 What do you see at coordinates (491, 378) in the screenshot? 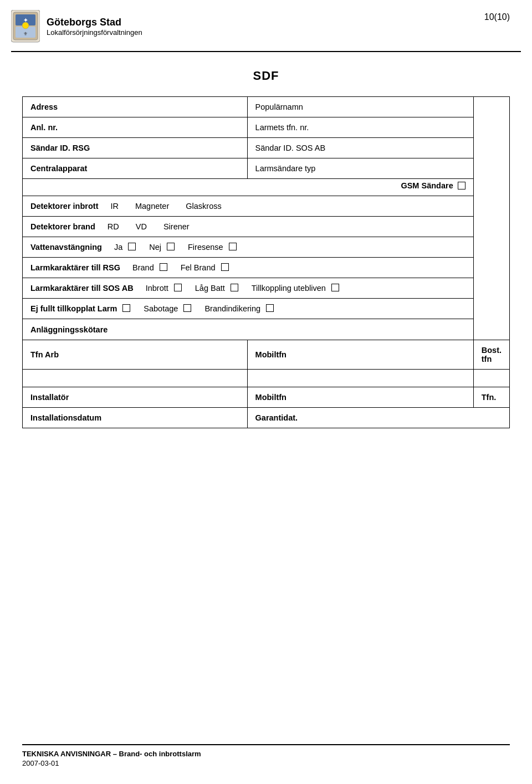
I see `bost-value` at bounding box center [491, 378].